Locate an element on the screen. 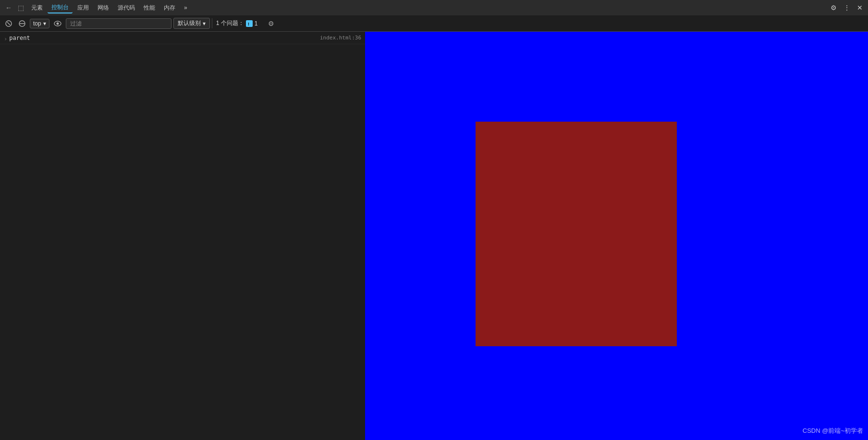  console-settings-button: ⚙ is located at coordinates (271, 24).